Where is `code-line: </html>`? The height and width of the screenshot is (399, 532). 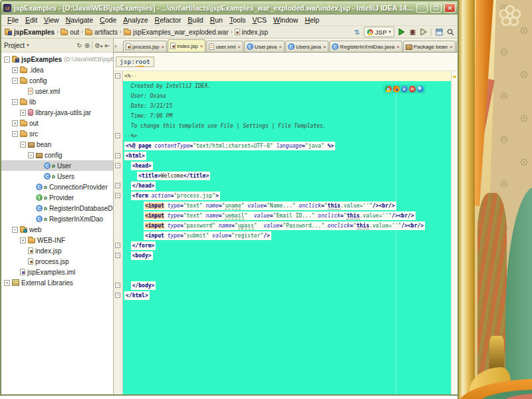
code-line: </html> is located at coordinates (290, 295).